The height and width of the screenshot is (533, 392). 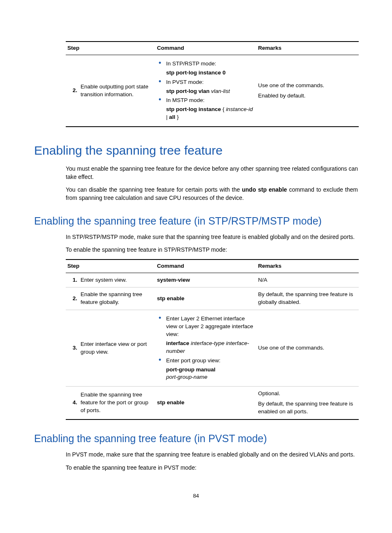 I want to click on command-cell: • In STP/RSTP mode: stp port-log instanc…, so click(x=206, y=90).